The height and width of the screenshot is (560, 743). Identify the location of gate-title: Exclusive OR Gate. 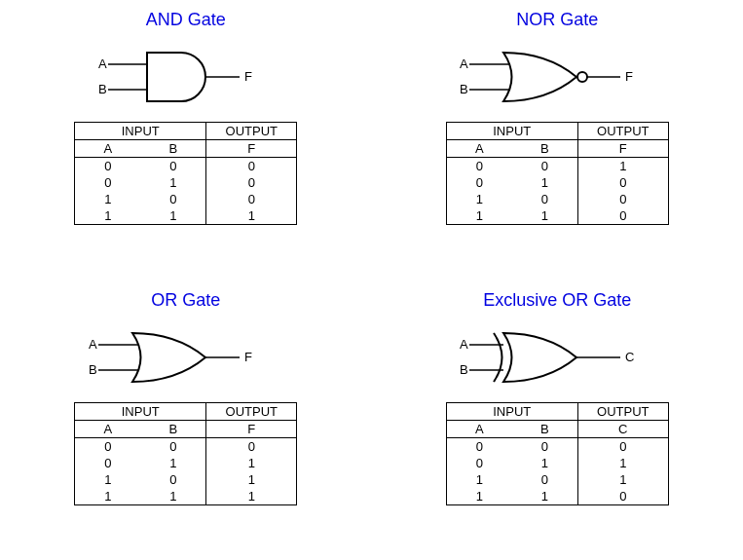
(557, 300).